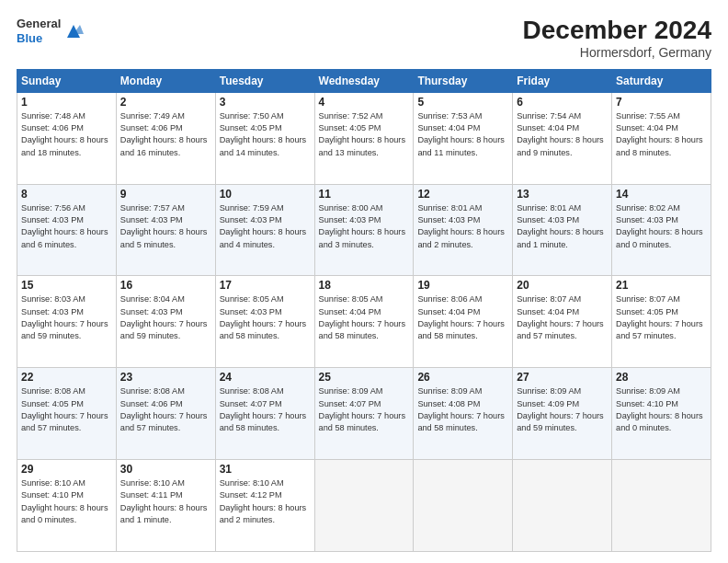  Describe the element at coordinates (662, 318) in the screenshot. I see `day-info: Sunrise: 8:07 AMSunset: 4:05 PMDaylight …` at that location.